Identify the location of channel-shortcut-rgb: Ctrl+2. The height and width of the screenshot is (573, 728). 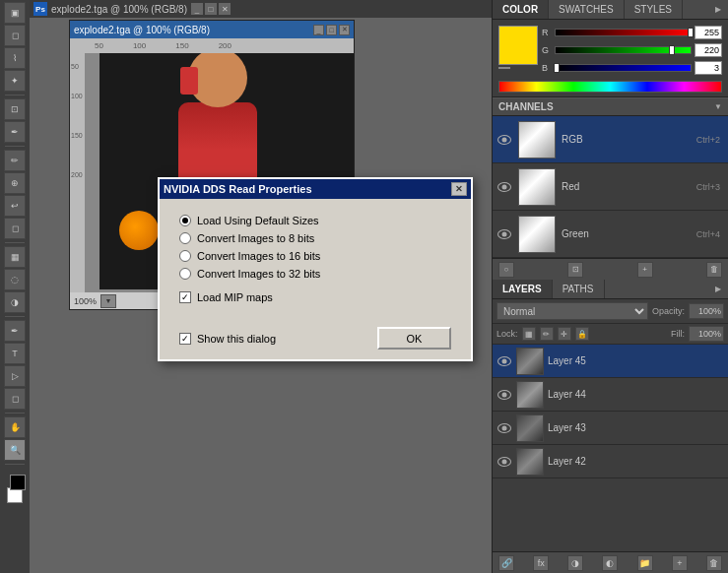
(708, 140).